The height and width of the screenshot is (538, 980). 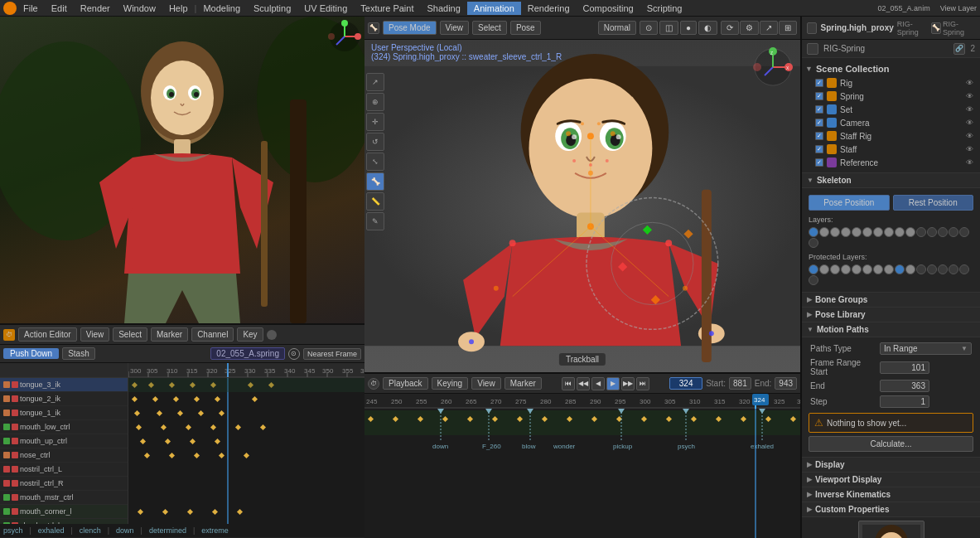 I want to click on pose-mode-btn: Pose Mode, so click(x=409, y=28).